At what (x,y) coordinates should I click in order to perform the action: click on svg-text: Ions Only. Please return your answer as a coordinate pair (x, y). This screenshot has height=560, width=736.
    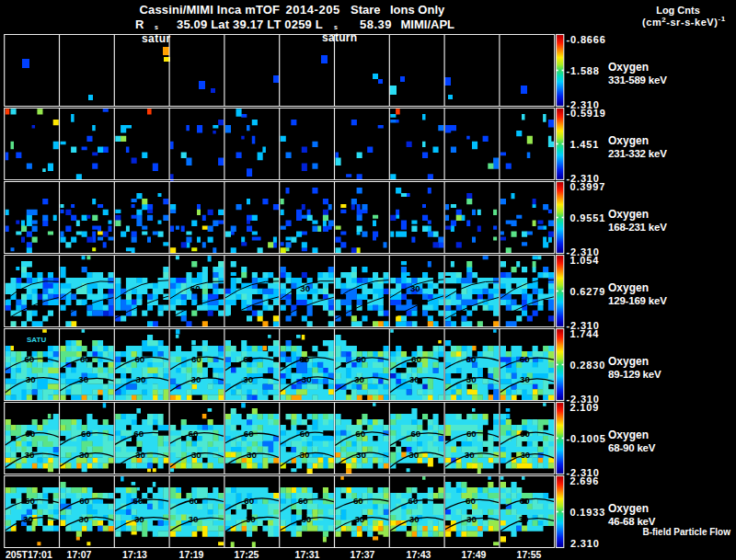
    Looking at the image, I should click on (418, 9).